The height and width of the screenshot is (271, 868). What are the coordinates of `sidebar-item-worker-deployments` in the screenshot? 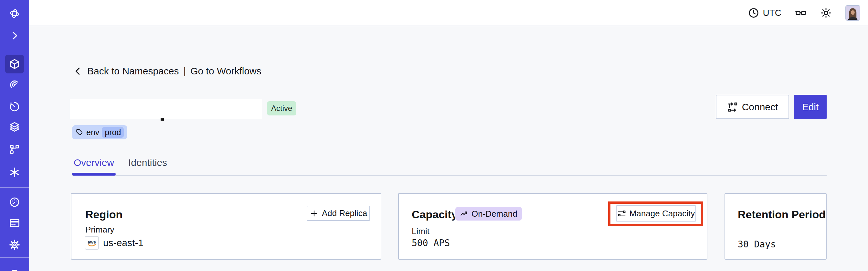 It's located at (14, 149).